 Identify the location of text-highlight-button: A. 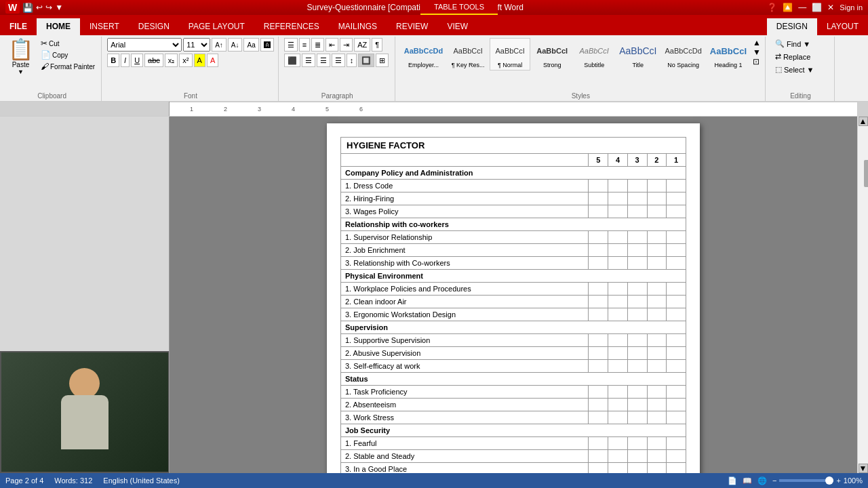
(199, 60).